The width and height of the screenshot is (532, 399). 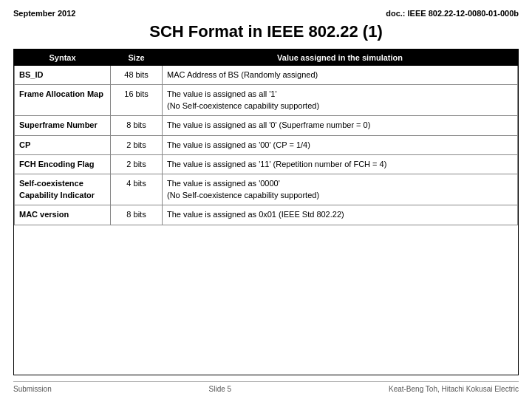 I want to click on table-row: BS_ID48 bitsMAC Address of BS (Randomly …, so click(x=266, y=75).